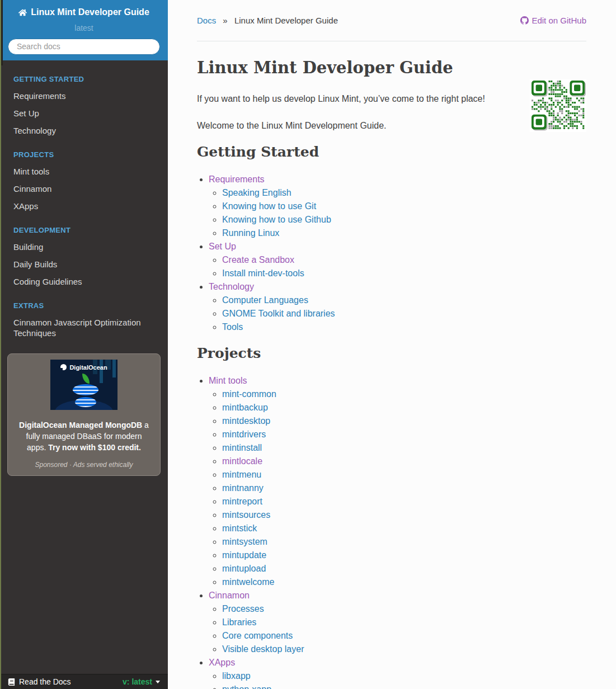  Describe the element at coordinates (250, 394) in the screenshot. I see `toc-link-mint-common: mint-common` at that location.